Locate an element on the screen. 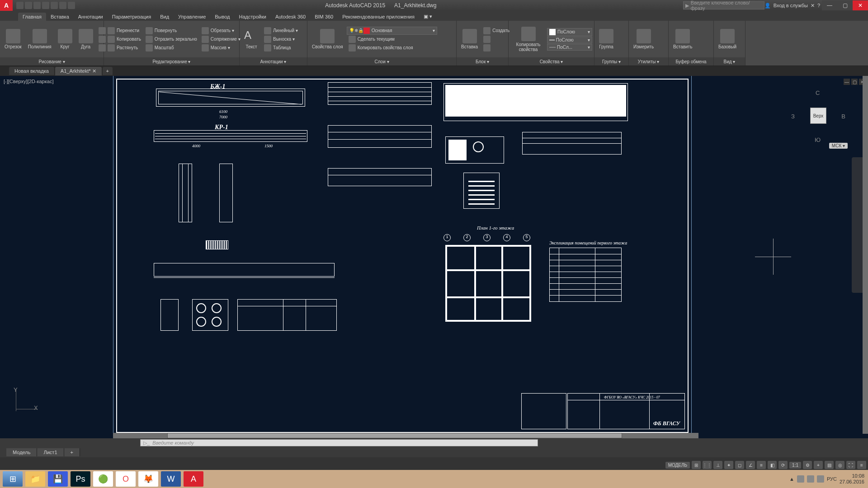 Image resolution: width=868 pixels, height=488 pixels. color-dropdown: ПоСлою▾ is located at coordinates (570, 32).